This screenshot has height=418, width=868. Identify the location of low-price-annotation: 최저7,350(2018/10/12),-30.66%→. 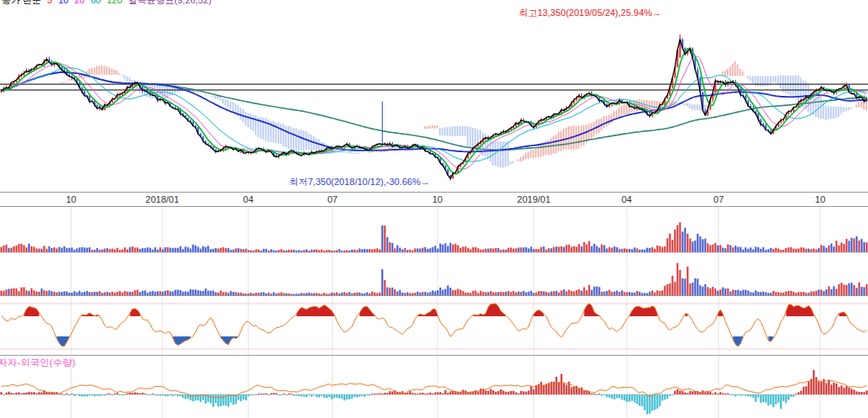
(360, 182).